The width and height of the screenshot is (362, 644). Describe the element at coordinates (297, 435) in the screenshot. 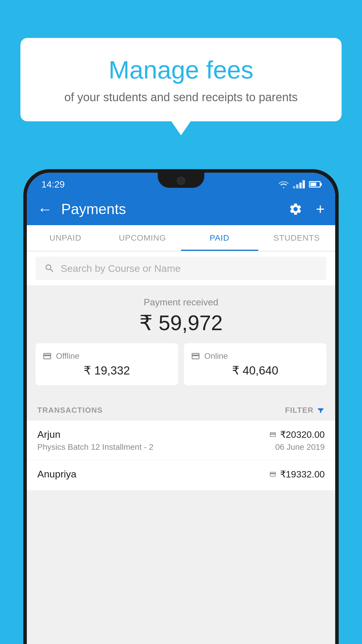

I see `transaction-amount-wrap-1: ₹20320.00` at that location.